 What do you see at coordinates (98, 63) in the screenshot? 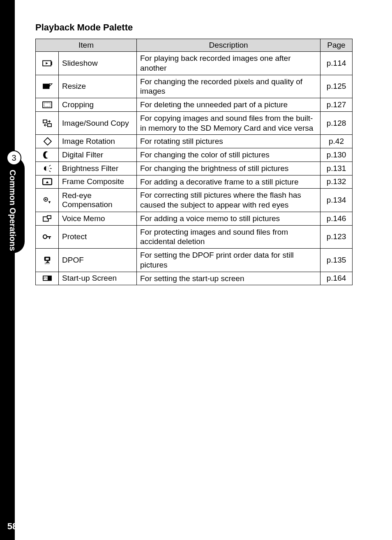
I see `item-name: Slideshow` at bounding box center [98, 63].